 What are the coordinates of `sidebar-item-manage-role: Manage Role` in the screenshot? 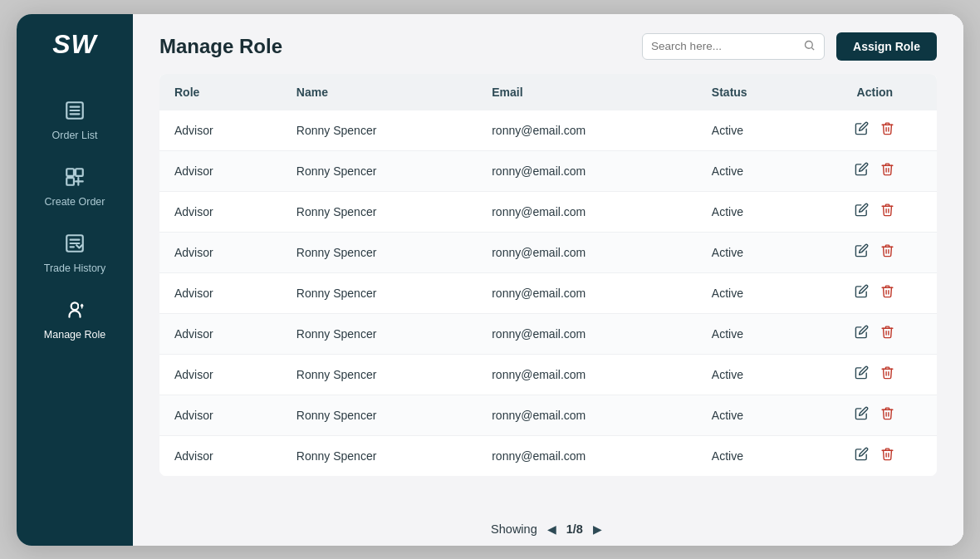 It's located at (75, 319).